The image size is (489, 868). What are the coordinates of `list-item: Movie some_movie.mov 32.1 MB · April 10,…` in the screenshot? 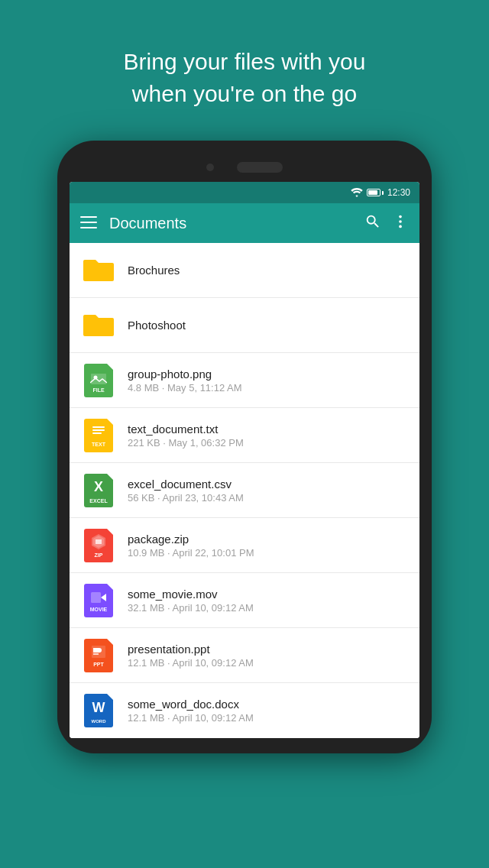 It's located at (244, 601).